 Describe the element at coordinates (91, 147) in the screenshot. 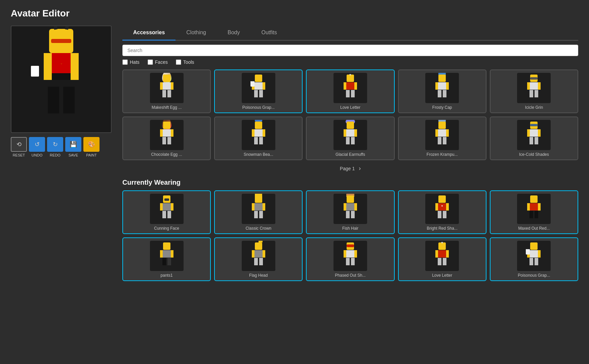

I see `paint-button: 🎨 PAINT` at that location.